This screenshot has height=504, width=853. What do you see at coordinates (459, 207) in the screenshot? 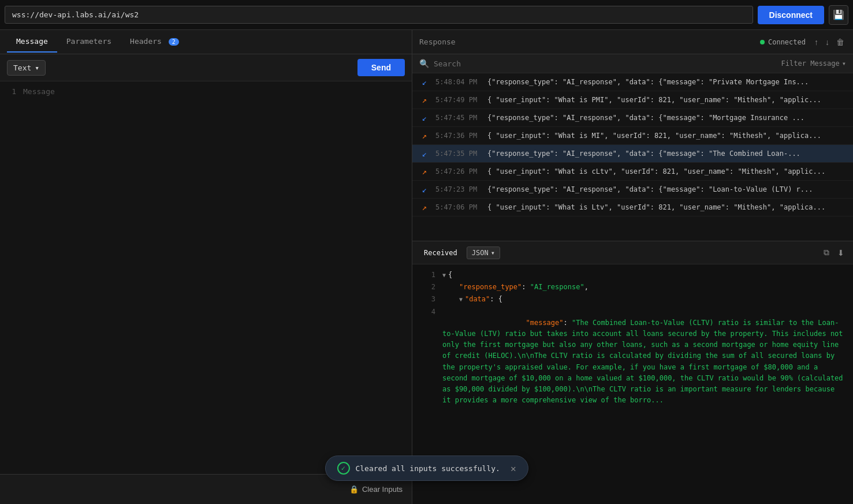
I see `message-time: 5:47:06 PM` at bounding box center [459, 207].